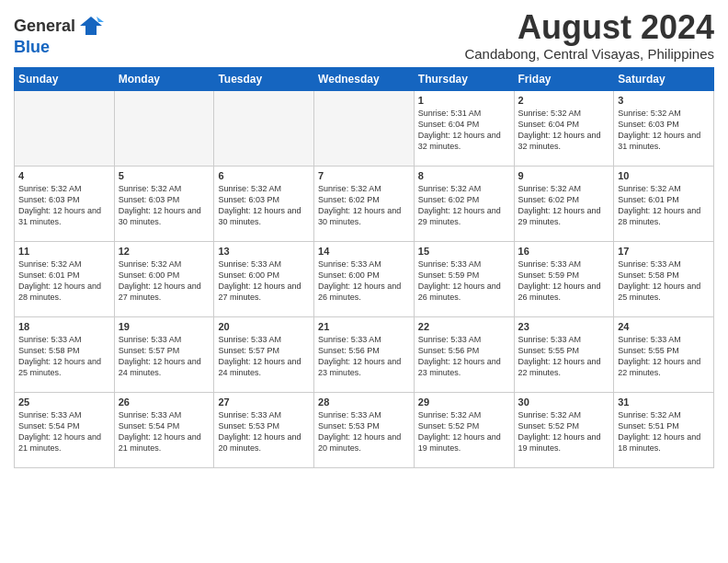 The width and height of the screenshot is (728, 563). What do you see at coordinates (160, 281) in the screenshot?
I see `cell-info: Sunrise: 5:32 AMSunset: 6:00 PMDaylight:…` at bounding box center [160, 281].